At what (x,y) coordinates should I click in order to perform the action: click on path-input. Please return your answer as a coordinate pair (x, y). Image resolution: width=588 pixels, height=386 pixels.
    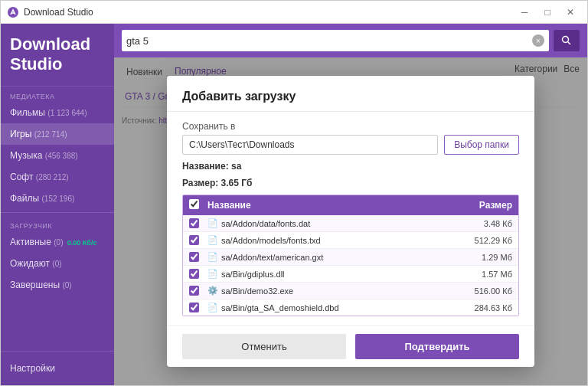
    Looking at the image, I should click on (310, 145).